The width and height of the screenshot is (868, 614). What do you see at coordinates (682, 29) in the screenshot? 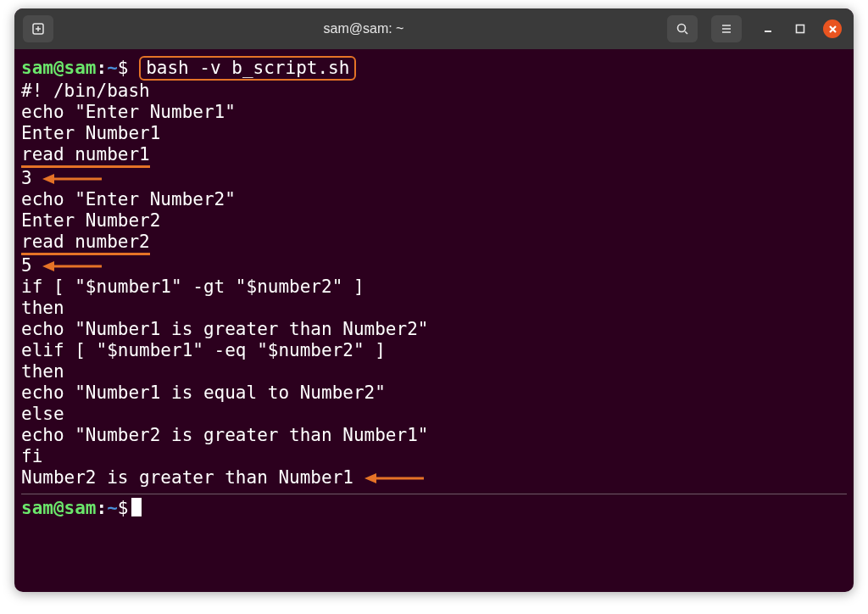
I see `search-button` at bounding box center [682, 29].